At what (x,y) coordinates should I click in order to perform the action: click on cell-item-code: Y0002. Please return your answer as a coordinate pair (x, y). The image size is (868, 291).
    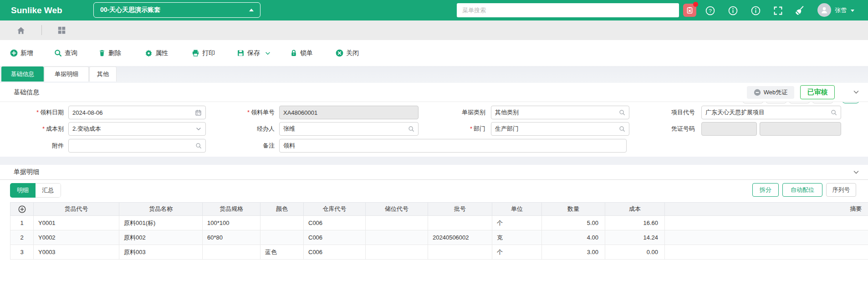
    Looking at the image, I should click on (77, 238).